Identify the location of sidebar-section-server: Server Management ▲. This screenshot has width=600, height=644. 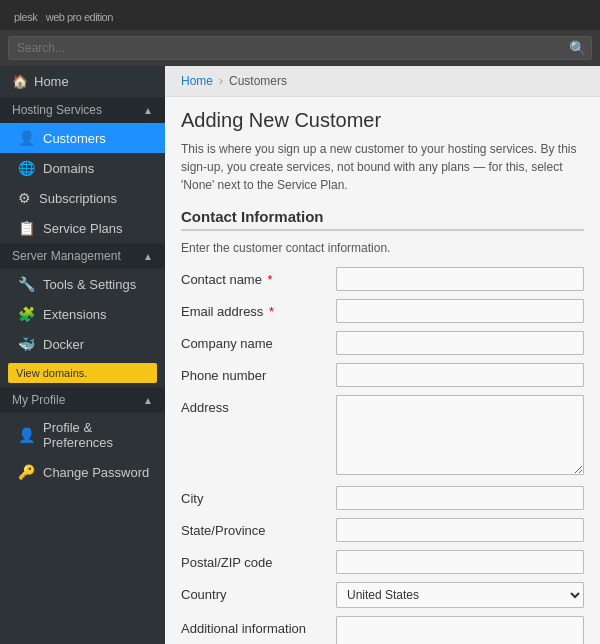
(82, 256).